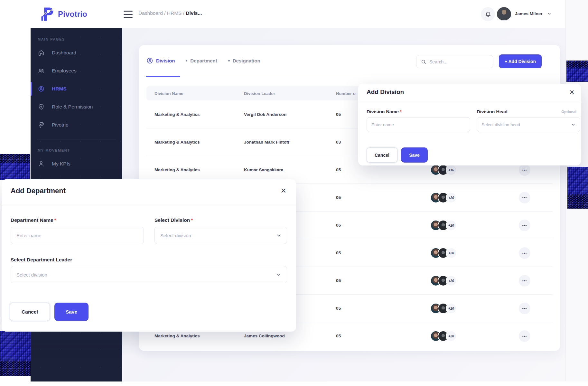  Describe the element at coordinates (77, 125) in the screenshot. I see `sidebar-item-pivotrio: Pivotrio` at that location.